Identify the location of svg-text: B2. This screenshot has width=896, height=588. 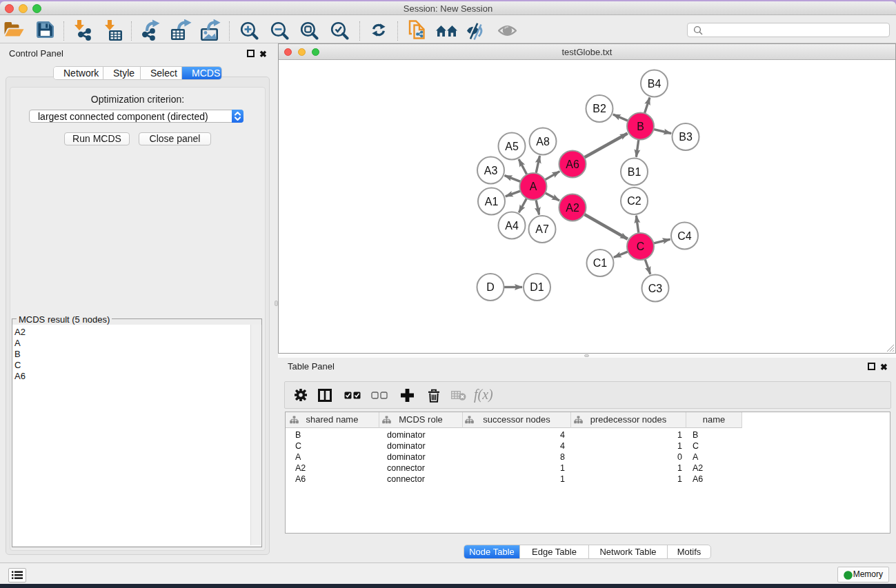
(599, 109).